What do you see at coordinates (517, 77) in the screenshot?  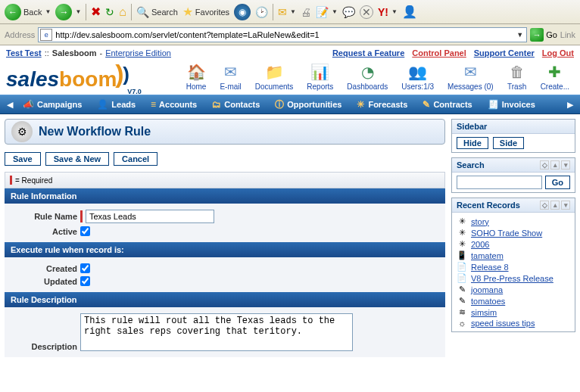 I see `shortcut-trash: 🗑Trash` at bounding box center [517, 77].